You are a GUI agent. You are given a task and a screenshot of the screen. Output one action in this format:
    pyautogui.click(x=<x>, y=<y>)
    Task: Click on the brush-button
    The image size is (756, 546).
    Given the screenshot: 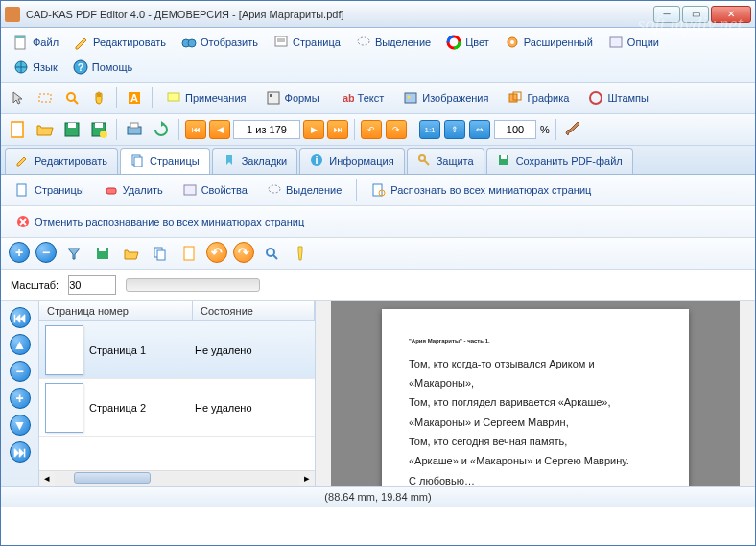 What is the action you would take?
    pyautogui.click(x=574, y=130)
    